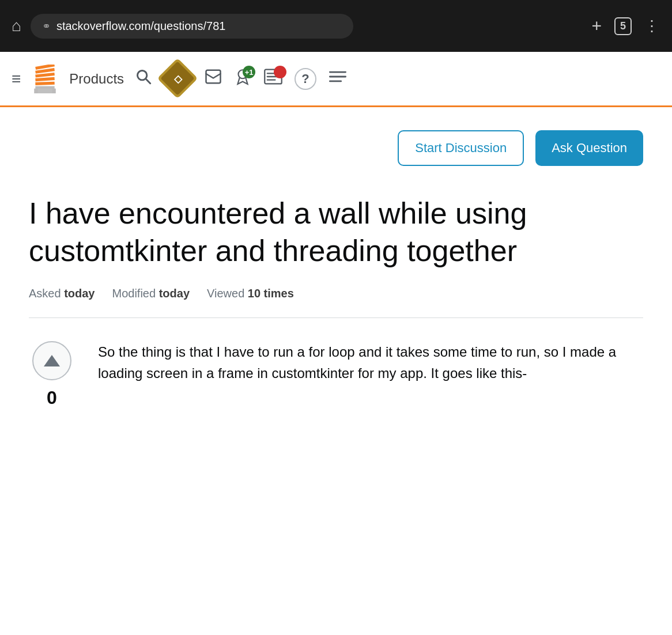 This screenshot has width=672, height=635. I want to click on content-divider, so click(336, 318).